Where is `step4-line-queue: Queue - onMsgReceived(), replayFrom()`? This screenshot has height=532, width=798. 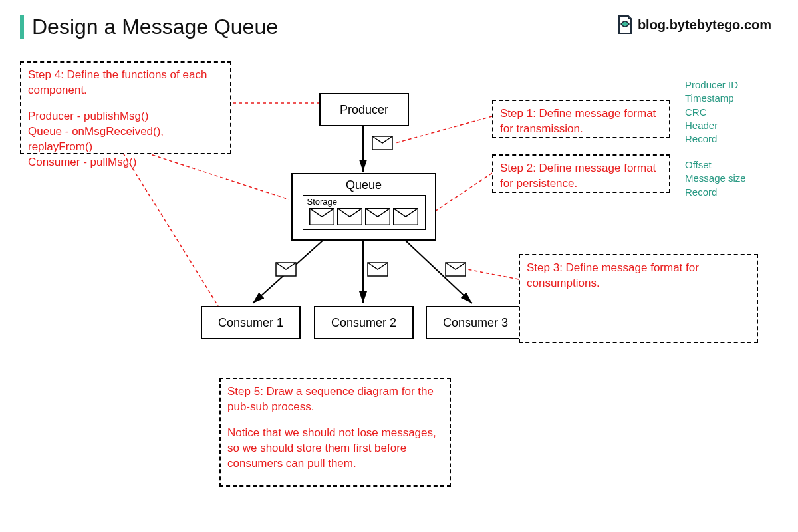
step4-line-queue: Queue - onMsgReceived(), replayFrom() is located at coordinates (126, 140).